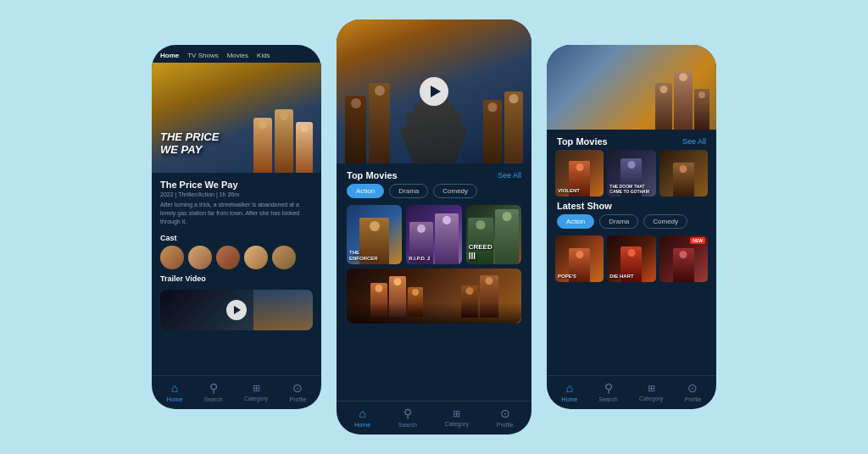  I want to click on home-icon-center: ⌂, so click(362, 413).